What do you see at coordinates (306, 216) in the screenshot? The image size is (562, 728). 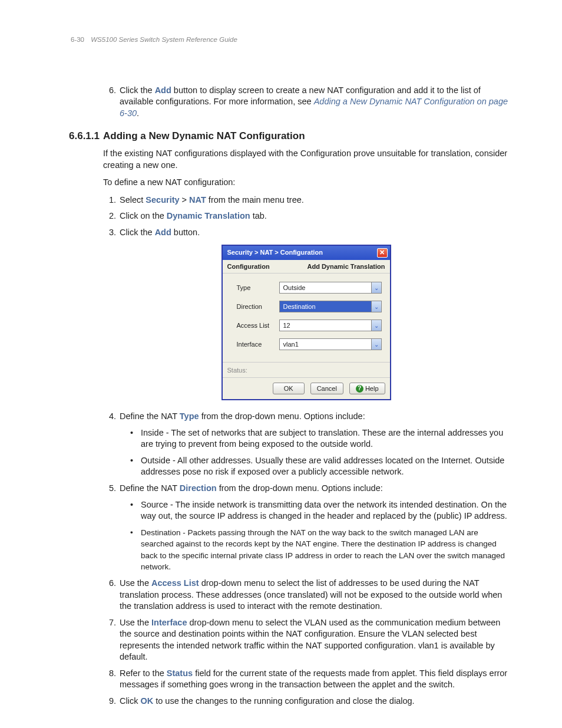 I see `step-2: 2. Click on the Dynamic Translation tab.` at bounding box center [306, 216].